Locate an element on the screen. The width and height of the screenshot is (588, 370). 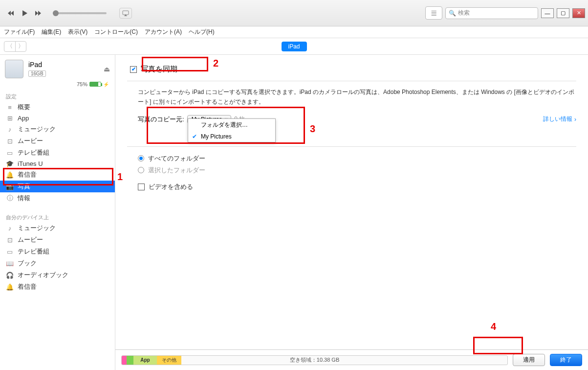
sidebar-item-movies: ⊡ムービー is located at coordinates (58, 141).